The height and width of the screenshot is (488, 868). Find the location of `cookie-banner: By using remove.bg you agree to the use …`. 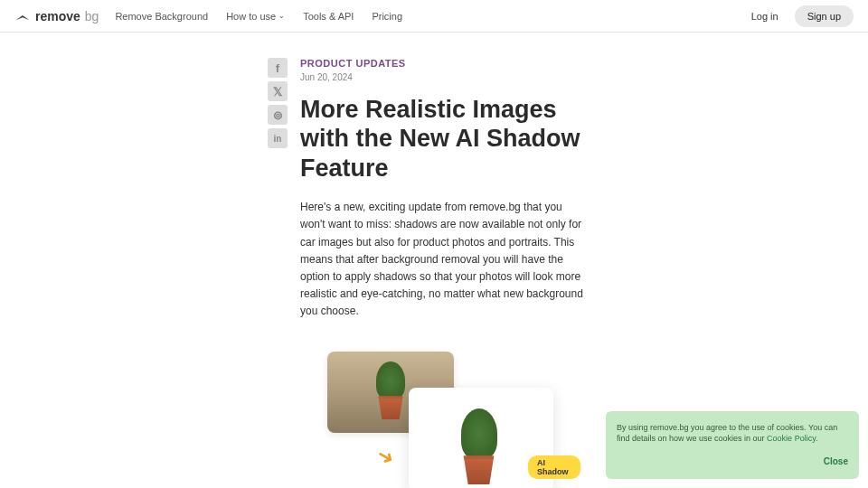

cookie-banner: By using remove.bg you agree to the use … is located at coordinates (732, 445).